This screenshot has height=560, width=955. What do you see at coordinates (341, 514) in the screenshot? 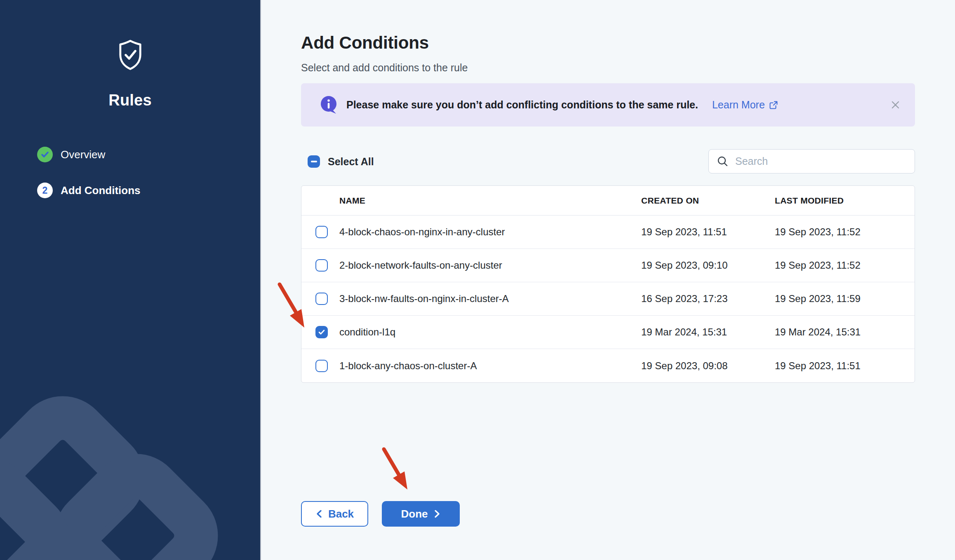
I see `back-button-label: Back` at bounding box center [341, 514].